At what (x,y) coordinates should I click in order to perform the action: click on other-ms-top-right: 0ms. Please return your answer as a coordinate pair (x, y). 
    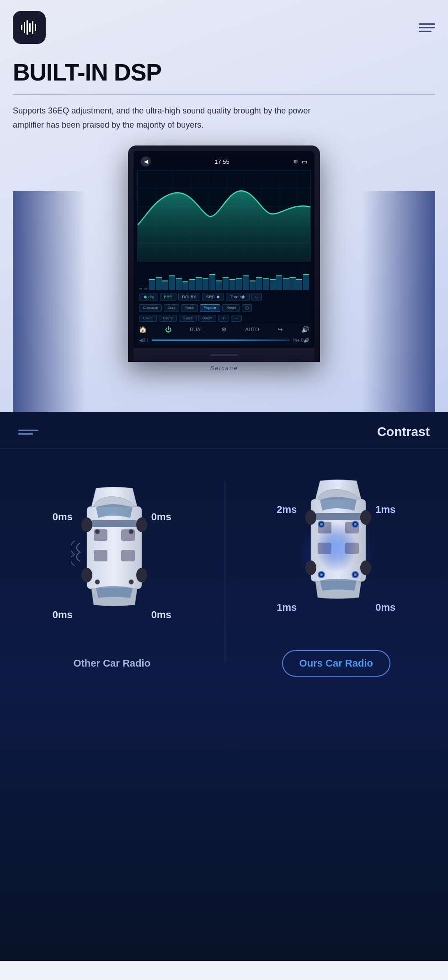
    Looking at the image, I should click on (161, 517).